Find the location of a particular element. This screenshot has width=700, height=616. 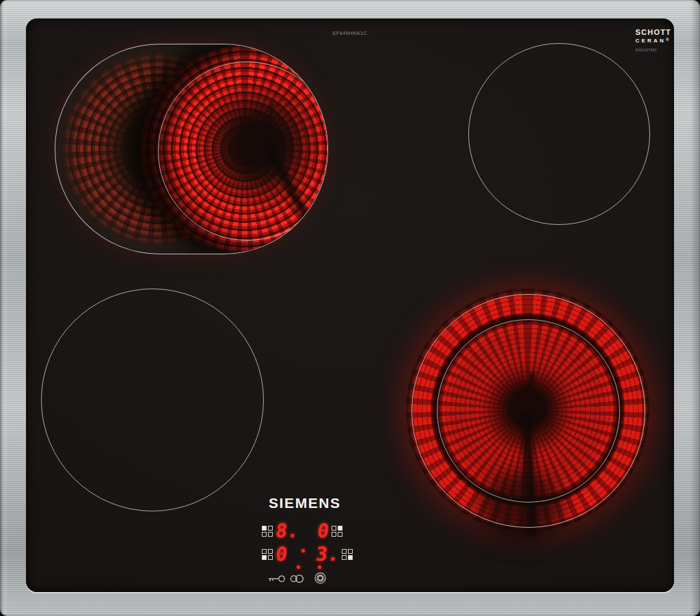

display-rear-left: 8. is located at coordinates (280, 531).